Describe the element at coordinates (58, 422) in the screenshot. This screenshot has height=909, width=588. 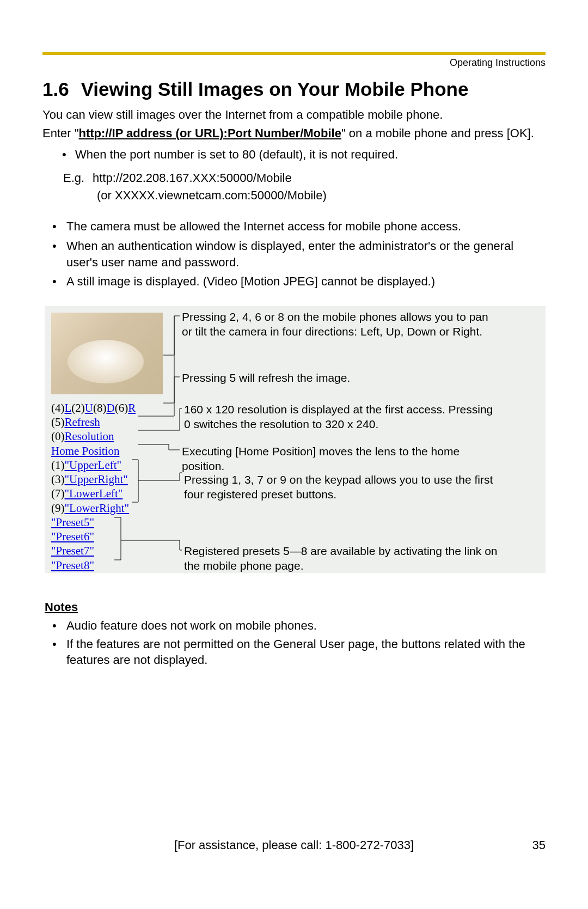
I see `refresh-prefix: (5)` at that location.